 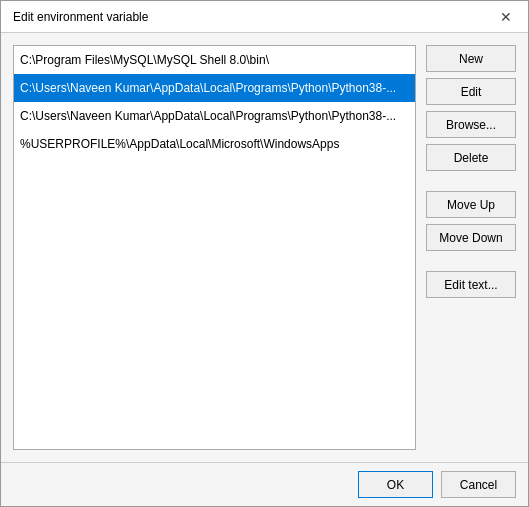 I want to click on browse-button: Browse..., so click(x=471, y=124).